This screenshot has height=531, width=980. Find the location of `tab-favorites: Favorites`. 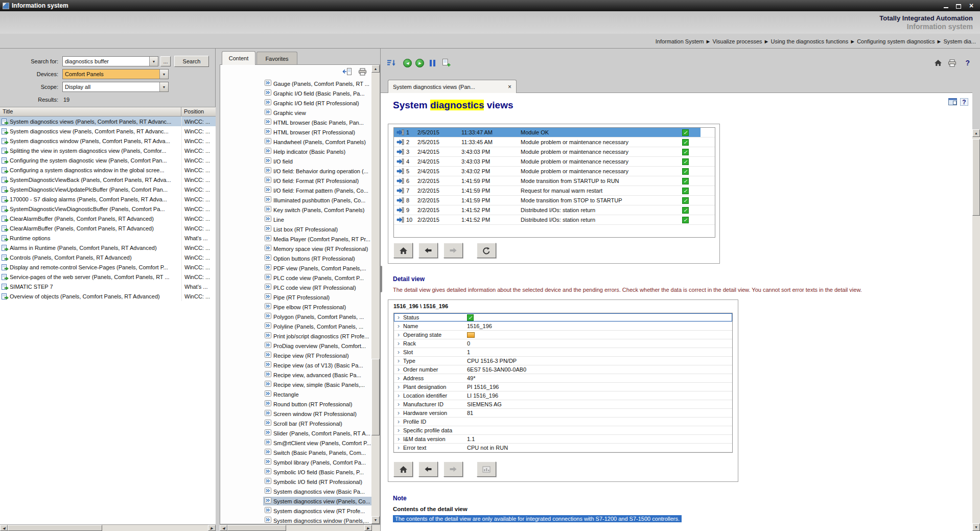

tab-favorites: Favorites is located at coordinates (277, 58).